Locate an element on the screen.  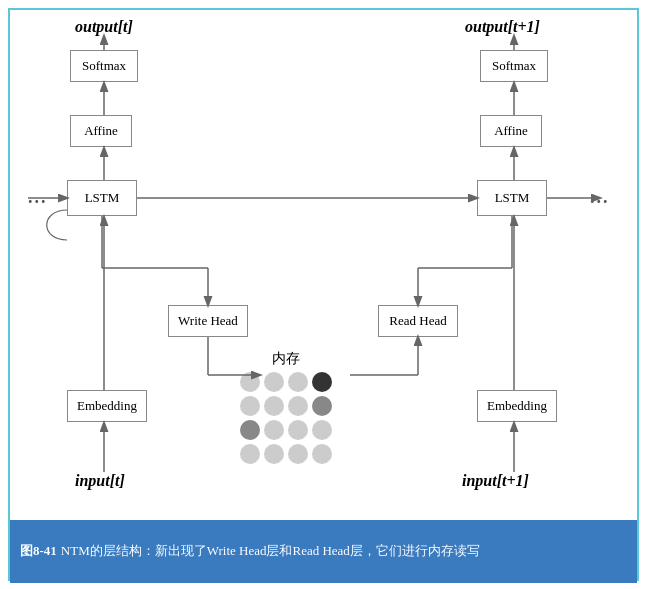
write-head-box: Write Head is located at coordinates (208, 321).